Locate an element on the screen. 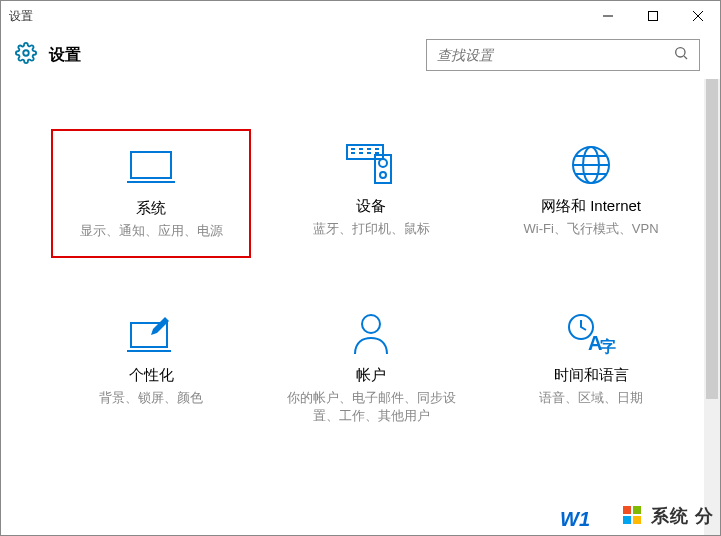 The height and width of the screenshot is (536, 721). minimize-button is located at coordinates (608, 16).